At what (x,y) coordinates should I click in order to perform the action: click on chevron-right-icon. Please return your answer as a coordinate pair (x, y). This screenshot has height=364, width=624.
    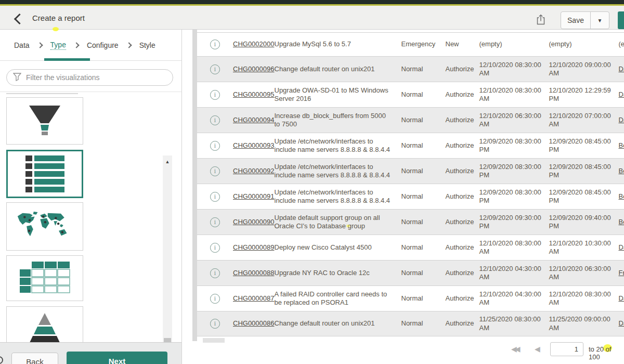
    Looking at the image, I should click on (40, 45).